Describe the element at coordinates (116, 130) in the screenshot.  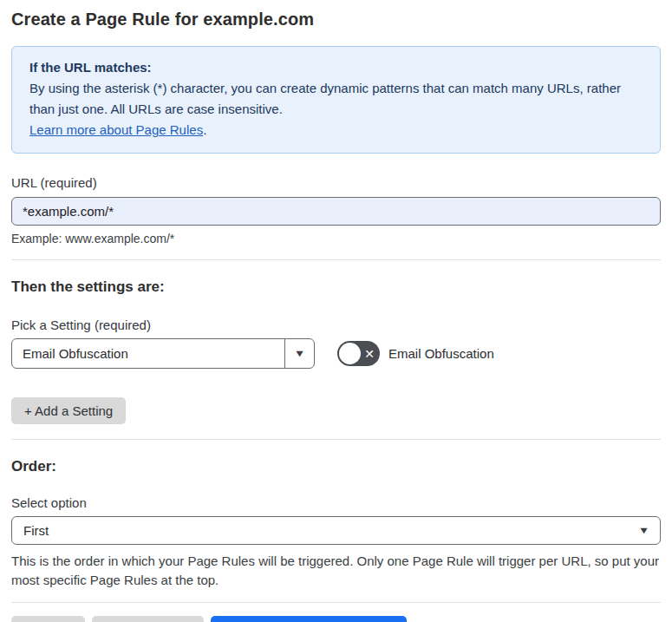
I see `learn-more-link: Learn more about Page Rules` at that location.